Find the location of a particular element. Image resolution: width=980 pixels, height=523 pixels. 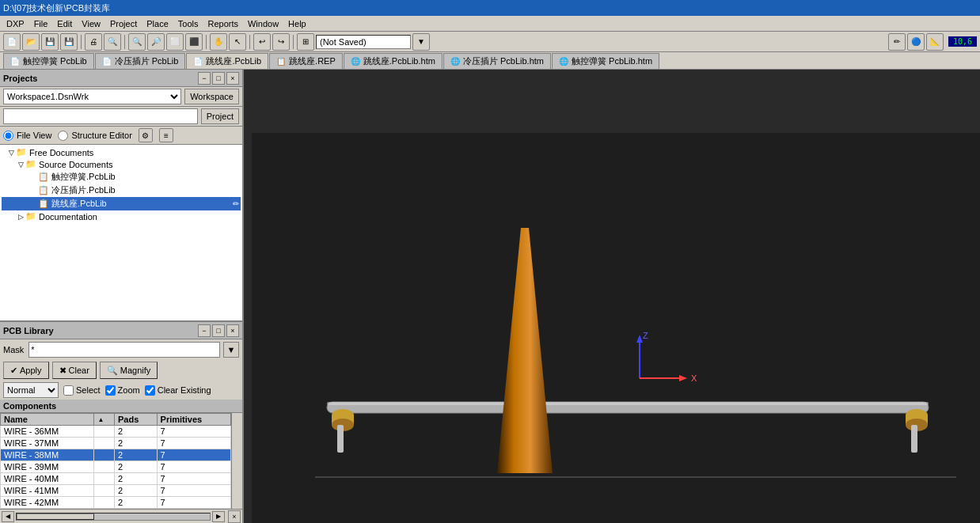

tab-4: 🌐 跳线座.PcbLib.htm is located at coordinates (393, 61).